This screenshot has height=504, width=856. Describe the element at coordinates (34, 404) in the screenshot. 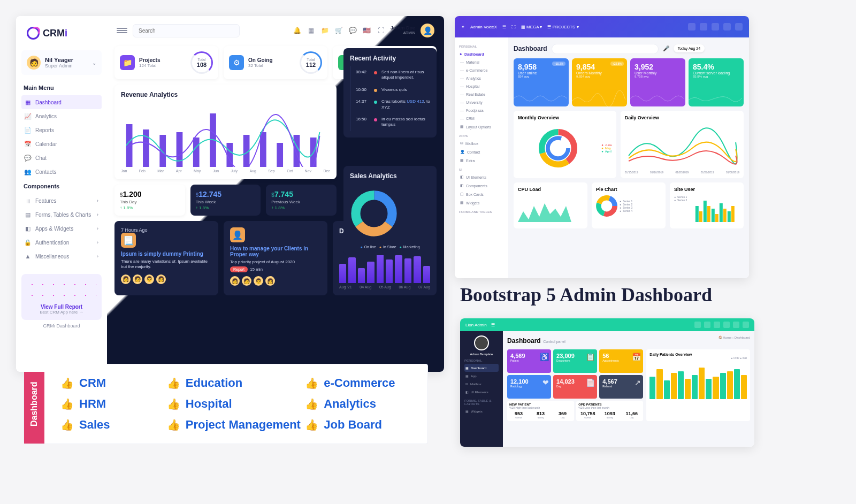

I see `dashboard-tab: Dashboard` at that location.